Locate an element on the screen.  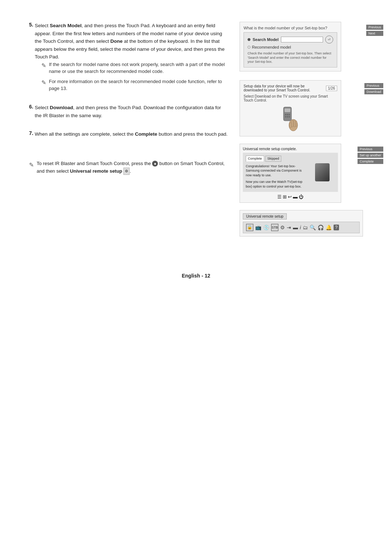
recommended-radio-icon is located at coordinates (249, 47).